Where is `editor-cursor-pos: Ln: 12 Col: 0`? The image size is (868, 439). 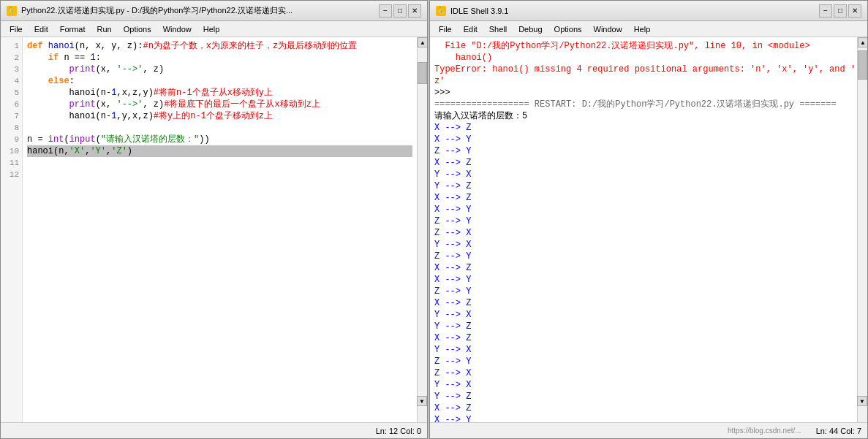
editor-cursor-pos: Ln: 12 Col: 0 is located at coordinates (399, 431).